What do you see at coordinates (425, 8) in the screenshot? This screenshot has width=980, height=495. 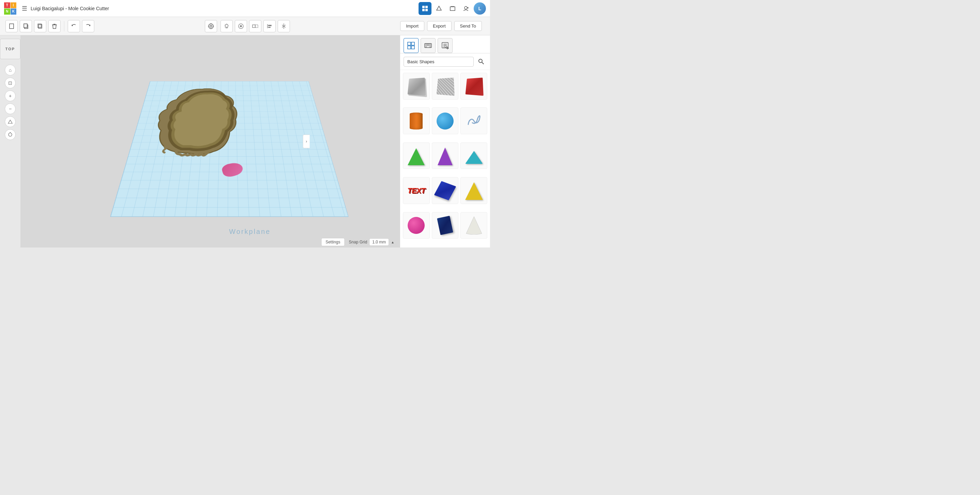 I see `grid-view-button` at bounding box center [425, 8].